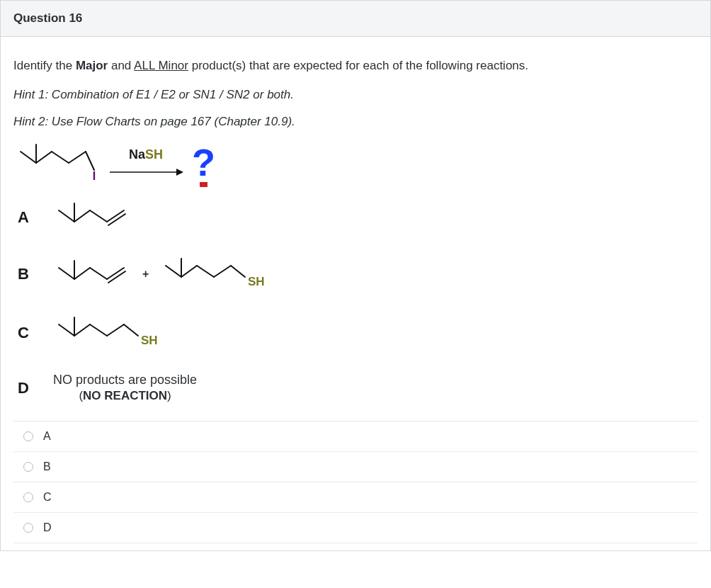 Image resolution: width=711 pixels, height=588 pixels. What do you see at coordinates (358, 273) in the screenshot?
I see `choice-B: B +` at bounding box center [358, 273].